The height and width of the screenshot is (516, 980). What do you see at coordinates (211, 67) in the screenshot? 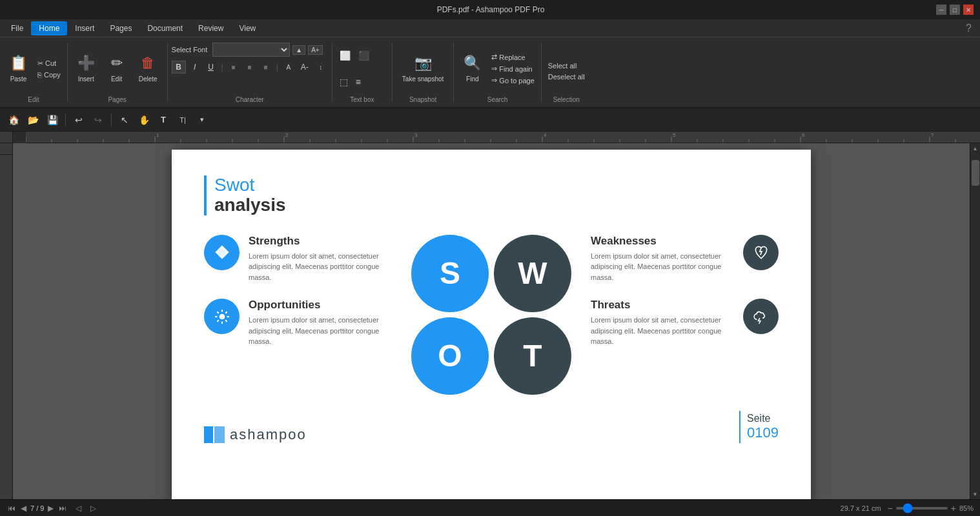
I see `underline-button: U` at bounding box center [211, 67].